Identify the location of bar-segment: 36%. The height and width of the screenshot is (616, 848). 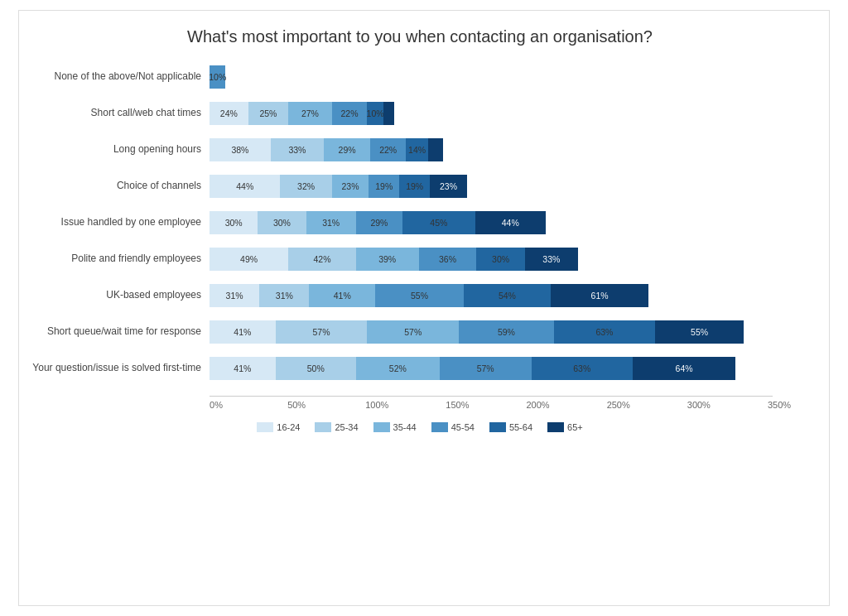
(448, 259).